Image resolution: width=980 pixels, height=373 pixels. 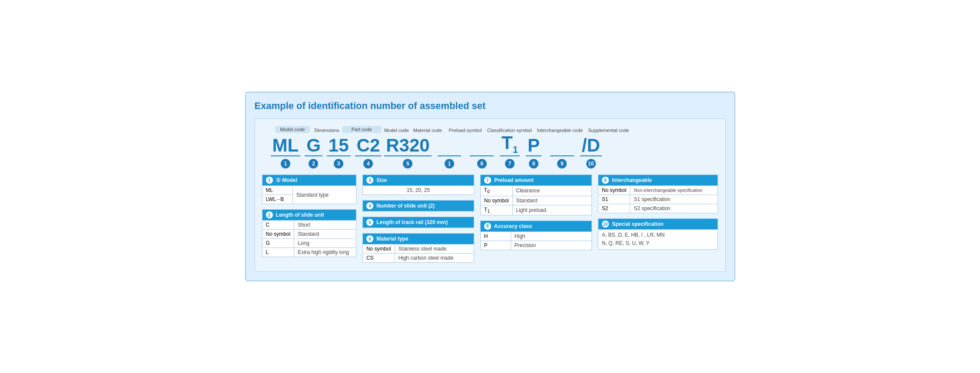 I want to click on circle-size: 3, so click(x=370, y=180).